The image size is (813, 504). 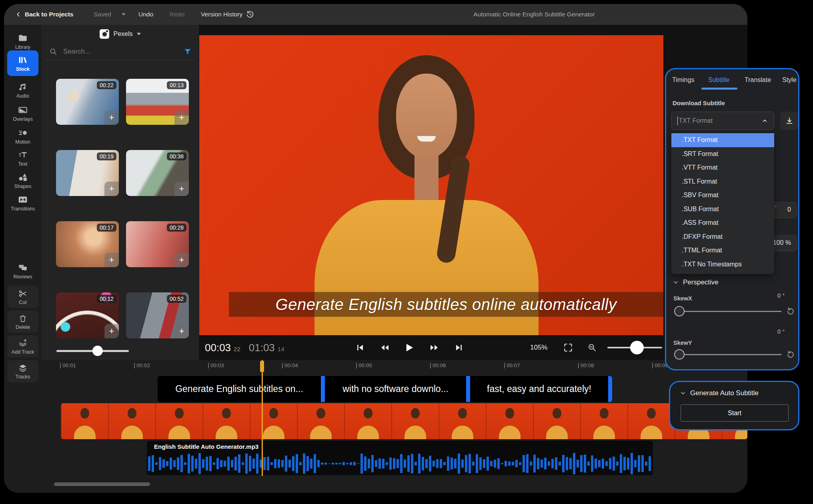 I want to click on sidebar-item-text: Text, so click(x=23, y=158).